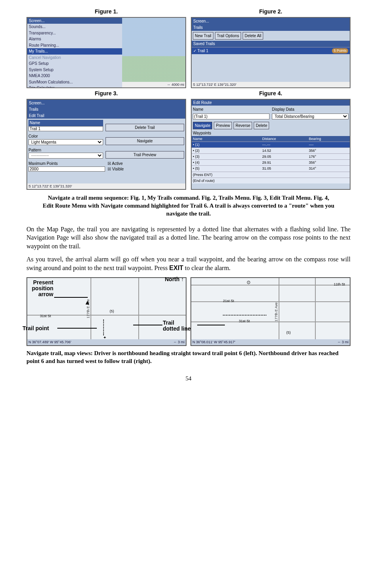  Describe the element at coordinates (50, 186) in the screenshot. I see `fig3-coords: S 12°13.722' E 139°21.320'` at that location.